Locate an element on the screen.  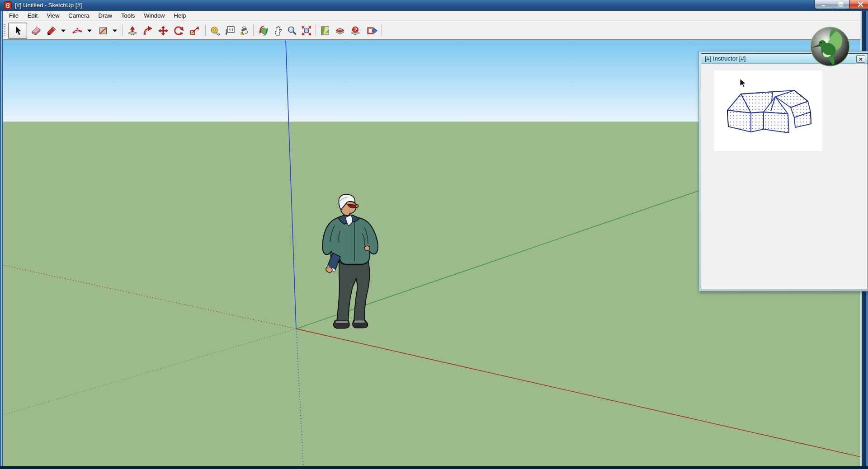
instructor-close-button is located at coordinates (861, 59).